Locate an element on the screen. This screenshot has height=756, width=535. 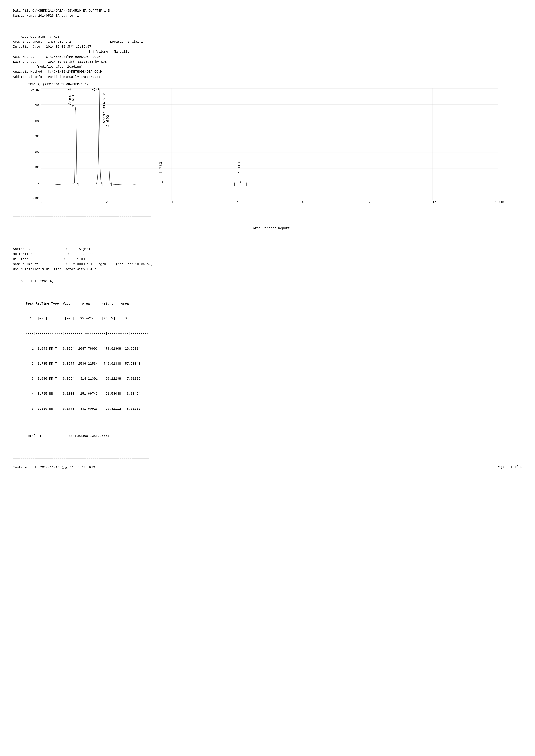
svg-text: 3.725 is located at coordinates (161, 168).